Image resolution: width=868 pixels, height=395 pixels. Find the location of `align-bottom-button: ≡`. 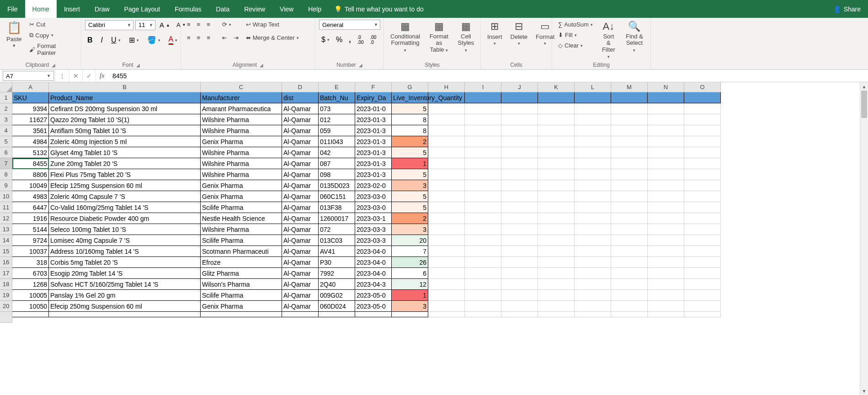

align-bottom-button: ≡ is located at coordinates (208, 25).